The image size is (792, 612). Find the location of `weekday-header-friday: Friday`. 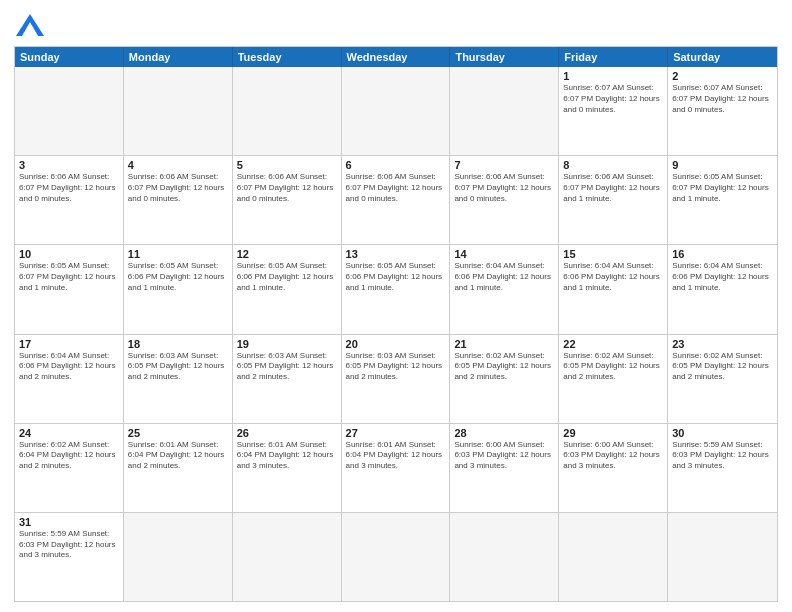

weekday-header-friday: Friday is located at coordinates (614, 57).